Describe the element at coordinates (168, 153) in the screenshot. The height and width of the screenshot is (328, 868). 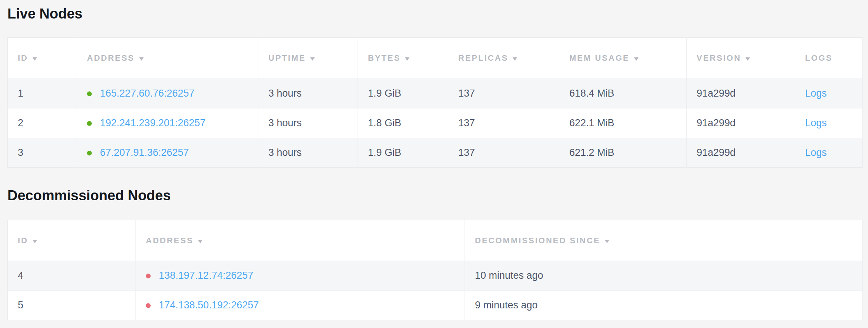
I see `node-address-cell: 67.207.91.36:26257` at that location.